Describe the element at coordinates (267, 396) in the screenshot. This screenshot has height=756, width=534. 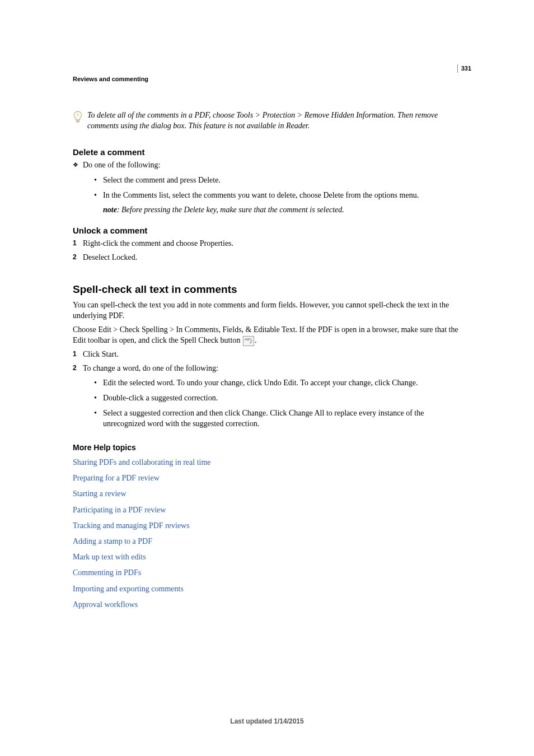
I see `list-item: To change a word, do one of the followin…` at that location.